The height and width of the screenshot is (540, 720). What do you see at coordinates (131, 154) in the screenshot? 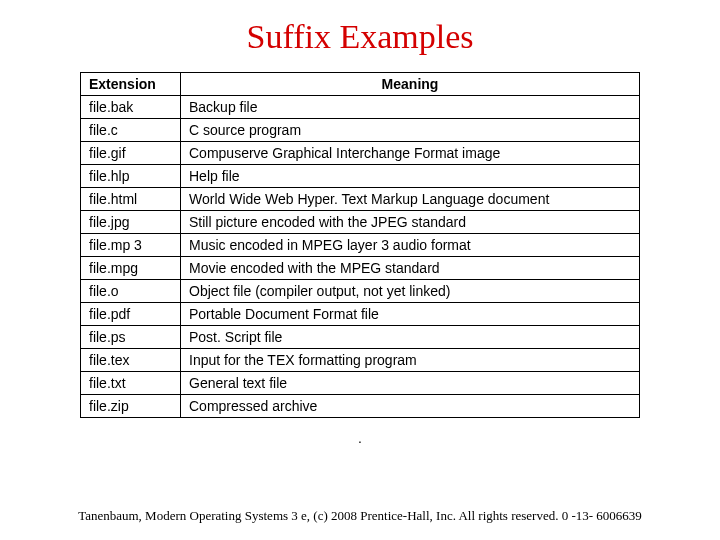
I see `cell-extension: file.gif` at bounding box center [131, 154].